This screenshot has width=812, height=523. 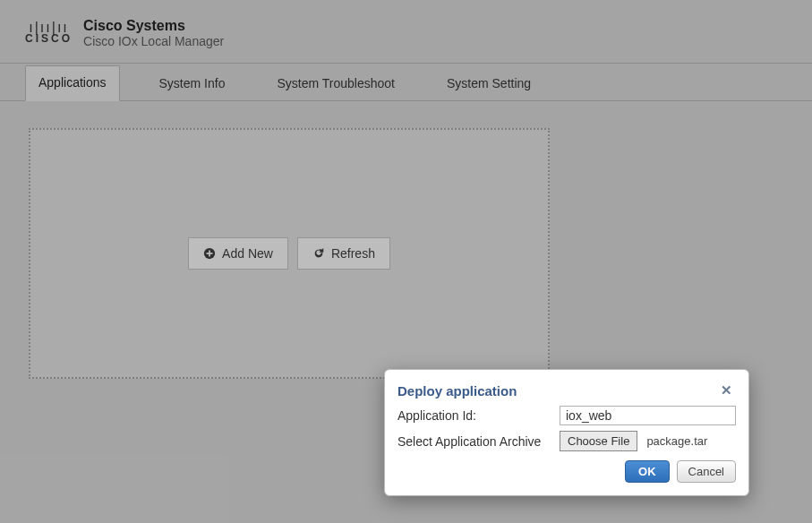 I want to click on deploy-application-dialog: Deploy application ✕ Application Id: Sel…, so click(x=567, y=433).